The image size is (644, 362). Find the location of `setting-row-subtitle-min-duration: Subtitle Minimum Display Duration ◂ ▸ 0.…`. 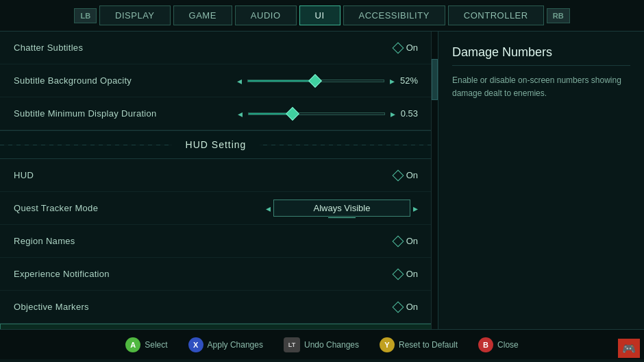

setting-row-subtitle-min-duration: Subtitle Minimum Display Duration ◂ ▸ 0.… is located at coordinates (216, 114).